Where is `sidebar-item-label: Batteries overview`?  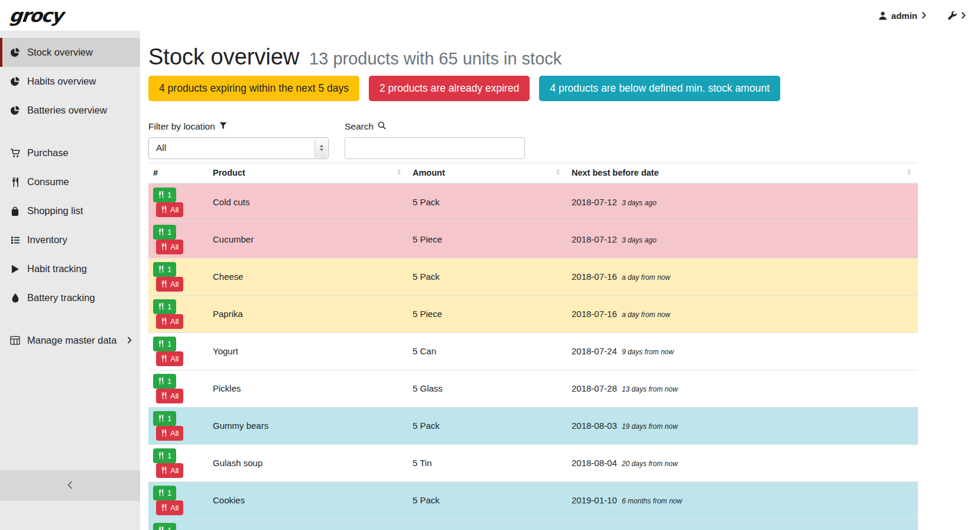 sidebar-item-label: Batteries overview is located at coordinates (67, 110).